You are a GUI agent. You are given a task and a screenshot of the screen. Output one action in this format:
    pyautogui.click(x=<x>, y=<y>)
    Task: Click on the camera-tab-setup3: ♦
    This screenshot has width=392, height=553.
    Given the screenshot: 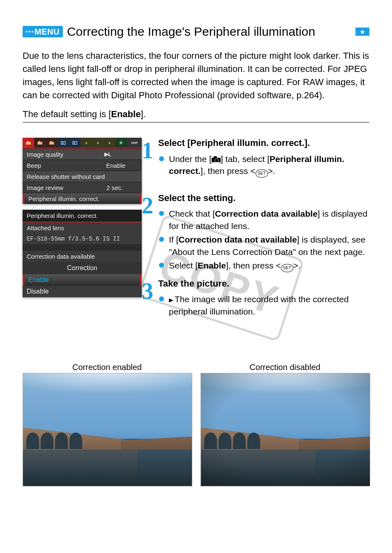 What is the action you would take?
    pyautogui.click(x=110, y=143)
    